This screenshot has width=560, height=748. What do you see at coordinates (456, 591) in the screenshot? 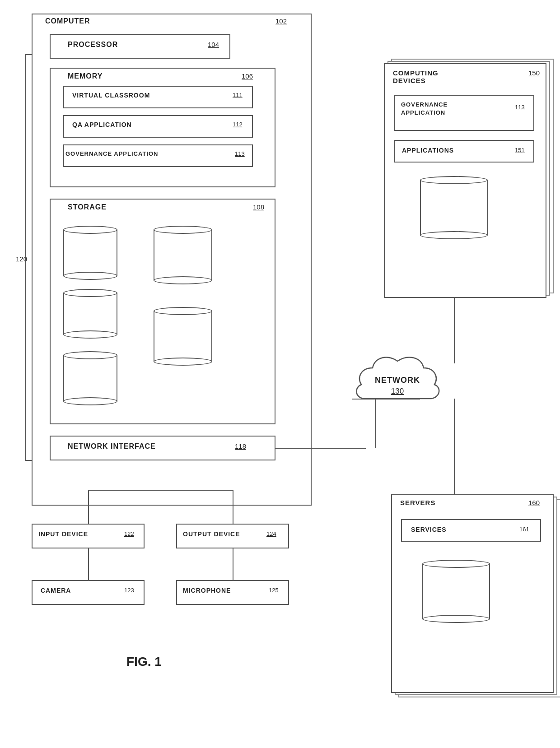
I see `content-sv-cylinder: CONTENT 162` at bounding box center [456, 591].